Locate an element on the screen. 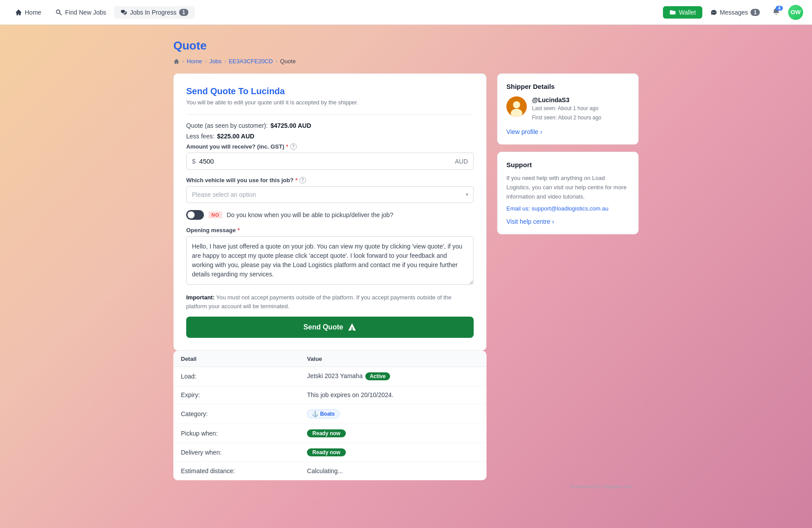 This screenshot has width=812, height=528. nav-messages: Messages 1 is located at coordinates (735, 12).